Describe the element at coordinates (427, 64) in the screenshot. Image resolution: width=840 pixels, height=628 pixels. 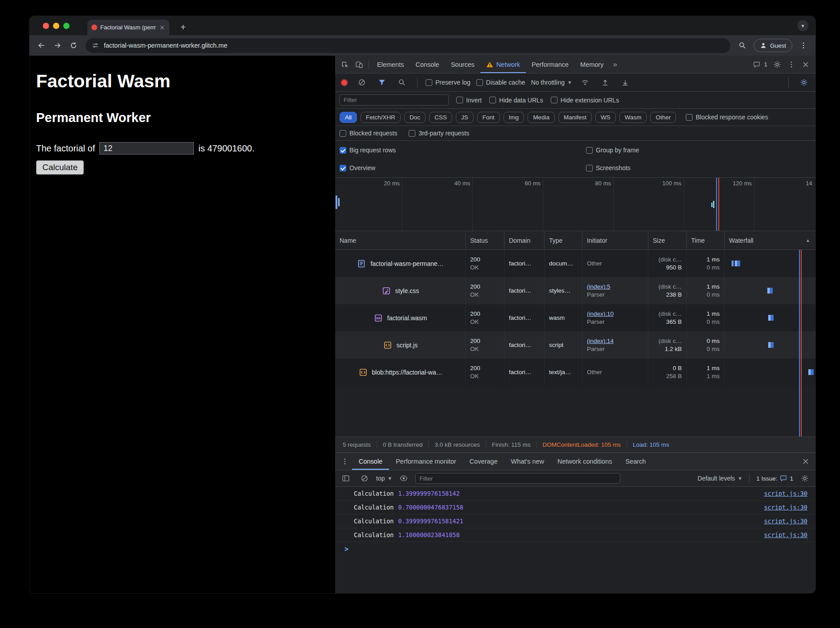
I see `tab-console: Console` at that location.